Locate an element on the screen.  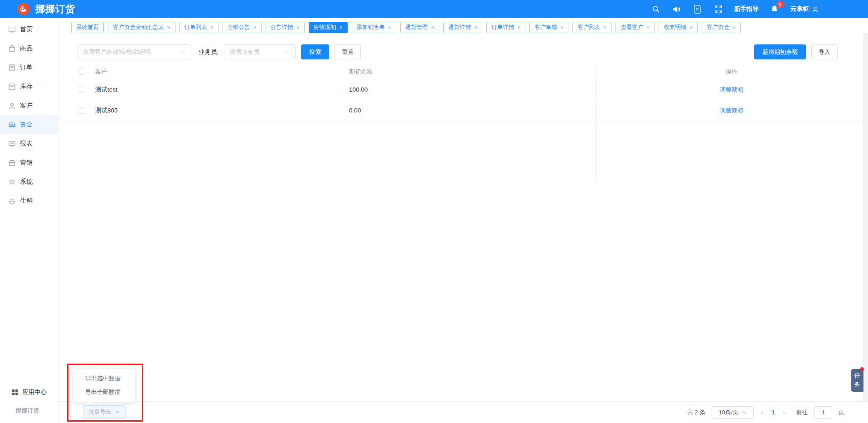
sidebar-item-orders: 订单 is located at coordinates (29, 68).